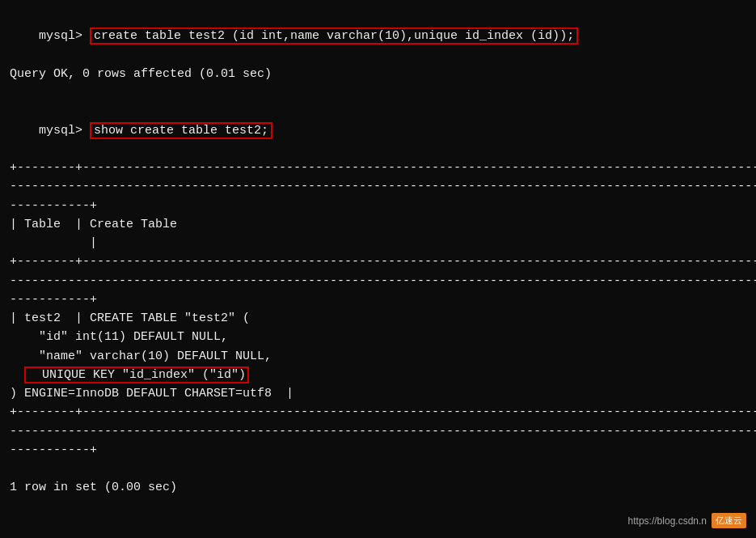  I want to click on command-line-2: mysql> show create table test2;, so click(378, 130).